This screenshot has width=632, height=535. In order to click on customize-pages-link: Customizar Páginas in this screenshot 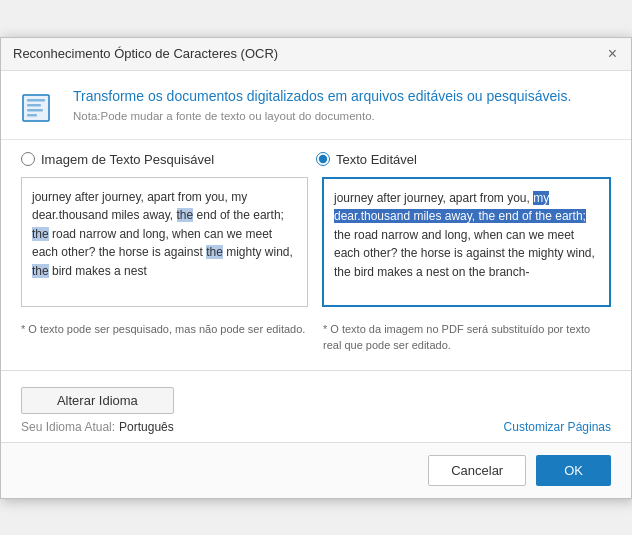, I will do `click(558, 427)`.